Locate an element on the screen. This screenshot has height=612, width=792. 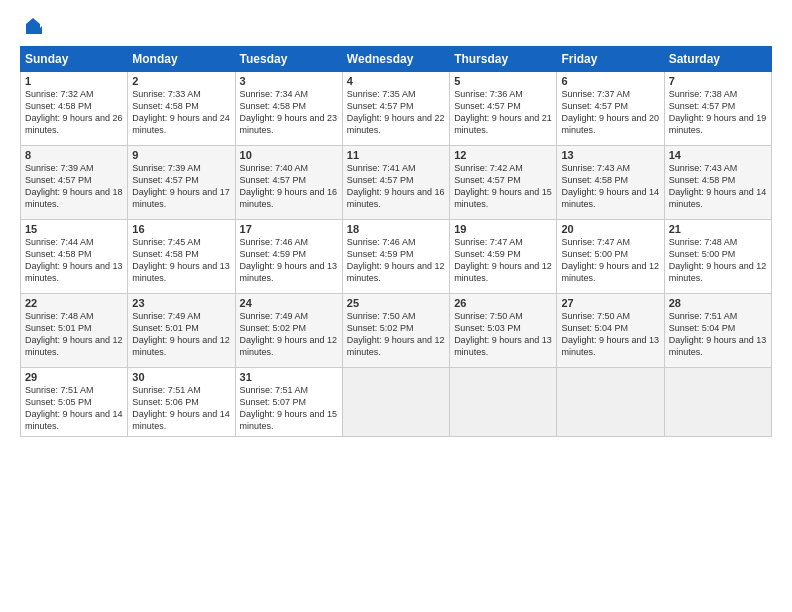
day-info: Sunrise: 7:49 AMSunset: 5:01 PMDaylight:… is located at coordinates (181, 334).